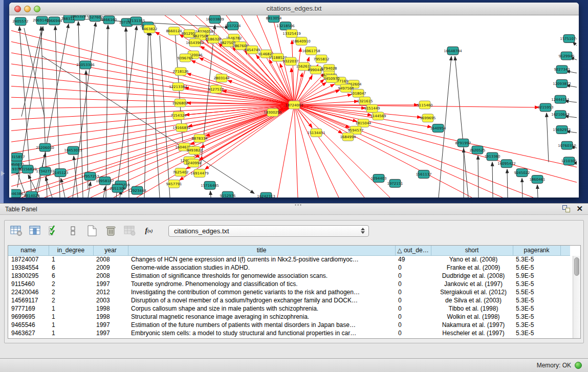 The width and height of the screenshot is (588, 372). What do you see at coordinates (332, 79) in the screenshot?
I see `graph-node: 1450970` at bounding box center [332, 79].